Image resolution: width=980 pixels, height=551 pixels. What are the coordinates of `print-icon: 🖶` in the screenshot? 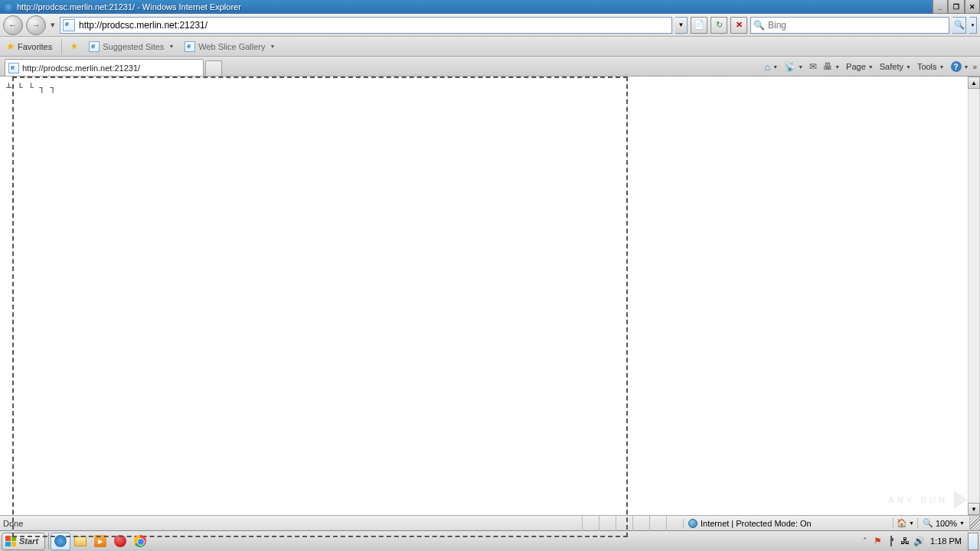 It's located at (828, 67).